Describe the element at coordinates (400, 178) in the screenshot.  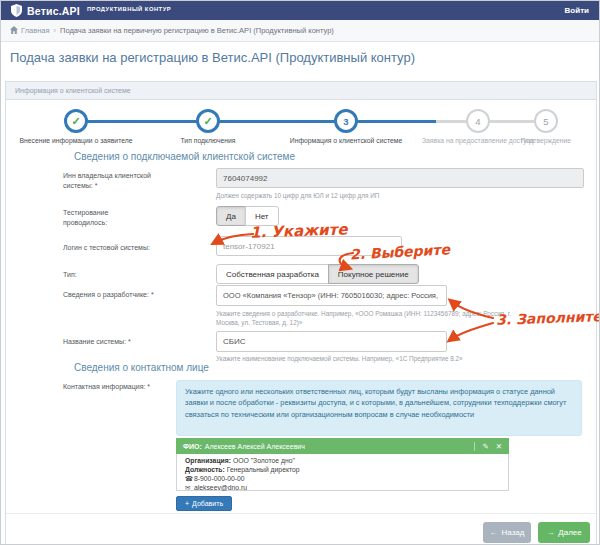
I see `inn-input` at that location.